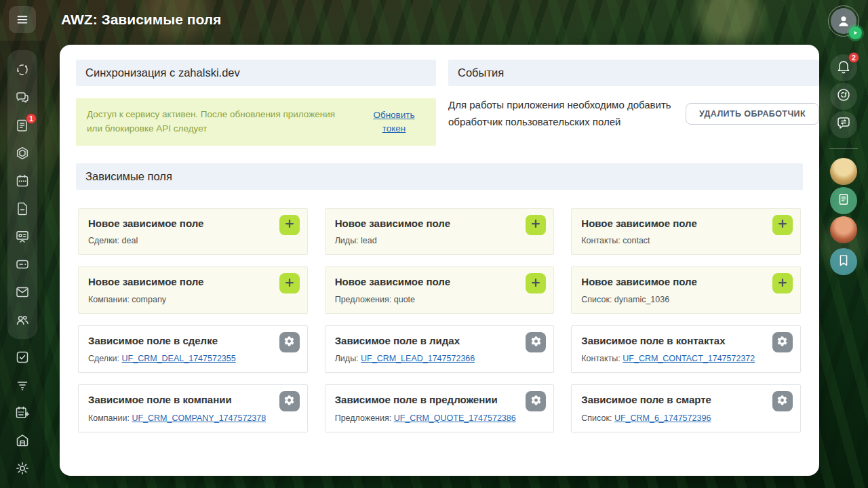 The height and width of the screenshot is (488, 868). What do you see at coordinates (179, 359) in the screenshot?
I see `field-code-link: UF_CRM_DEAL_1747572355` at bounding box center [179, 359].